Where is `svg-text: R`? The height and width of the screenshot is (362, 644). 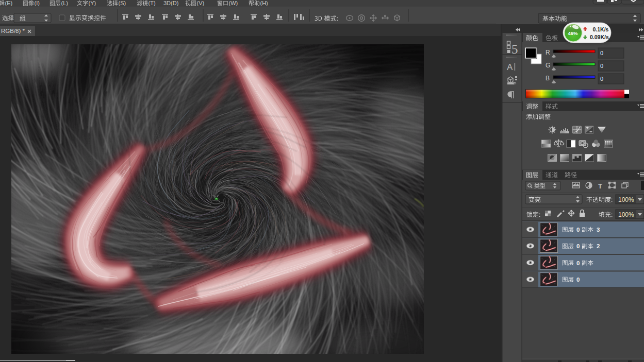 svg-text: R is located at coordinates (548, 53).